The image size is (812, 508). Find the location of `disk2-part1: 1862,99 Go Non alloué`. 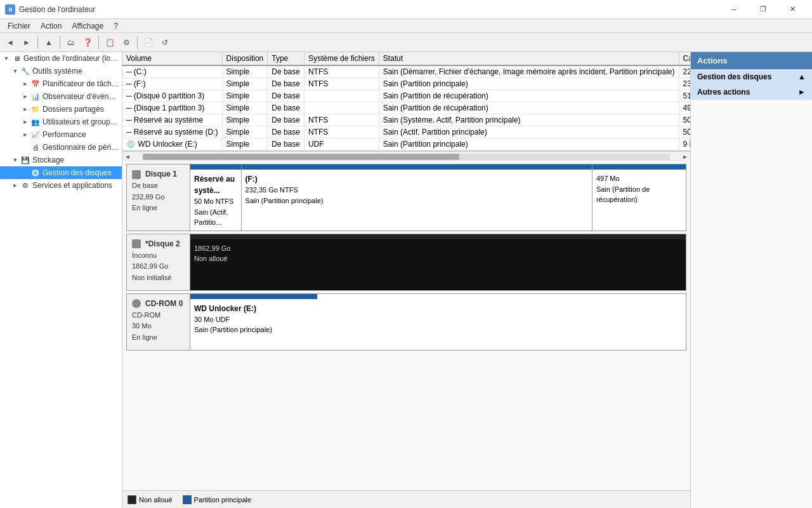

disk2-part1: 1862,99 Go Non alloué is located at coordinates (438, 262).